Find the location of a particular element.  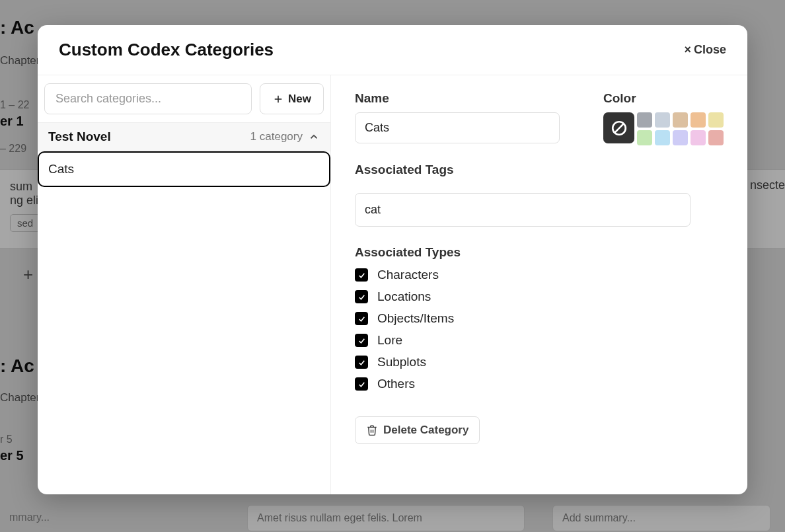

type-label-3: Lore is located at coordinates (390, 340).